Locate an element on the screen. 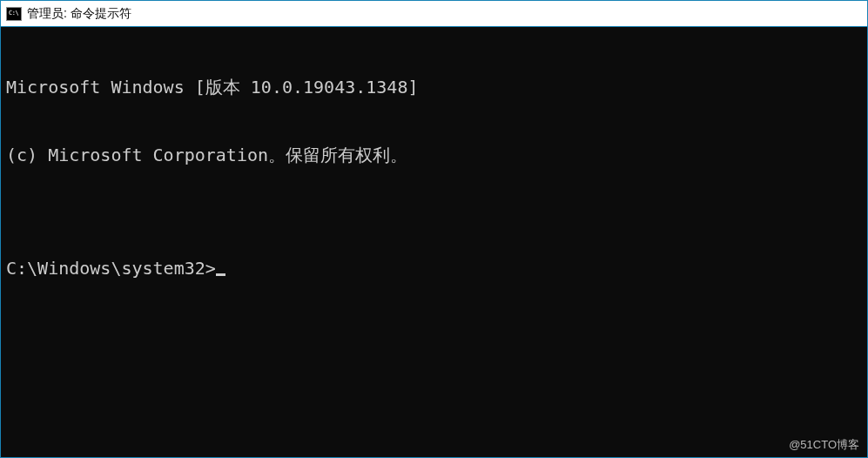 The width and height of the screenshot is (868, 458). terminal-prompt: C:\Windows\system32> is located at coordinates (111, 268).